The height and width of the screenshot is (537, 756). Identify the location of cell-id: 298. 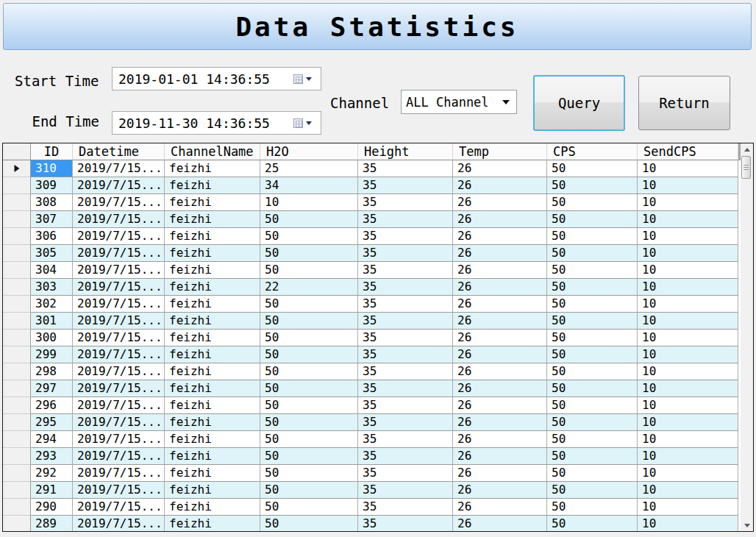
(51, 372).